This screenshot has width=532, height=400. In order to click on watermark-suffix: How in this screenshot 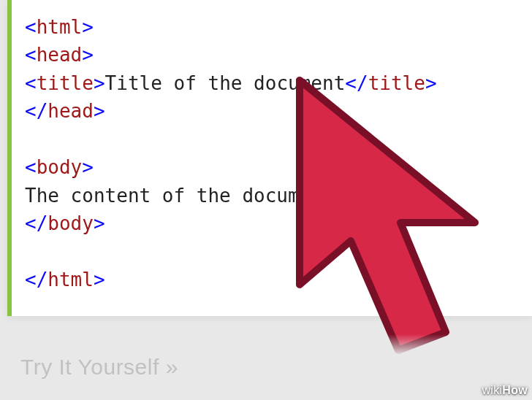, I will do `click(514, 390)`.